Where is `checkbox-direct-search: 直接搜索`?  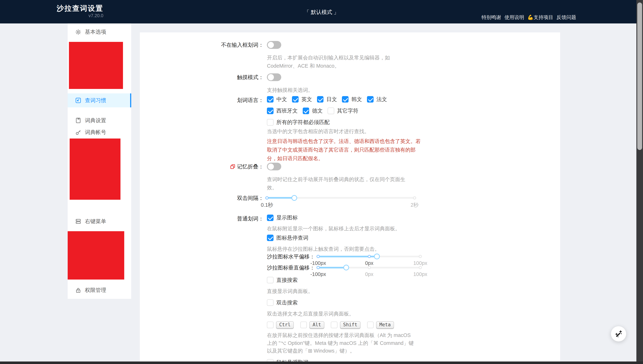
checkbox-direct-search: 直接搜索 is located at coordinates (282, 280).